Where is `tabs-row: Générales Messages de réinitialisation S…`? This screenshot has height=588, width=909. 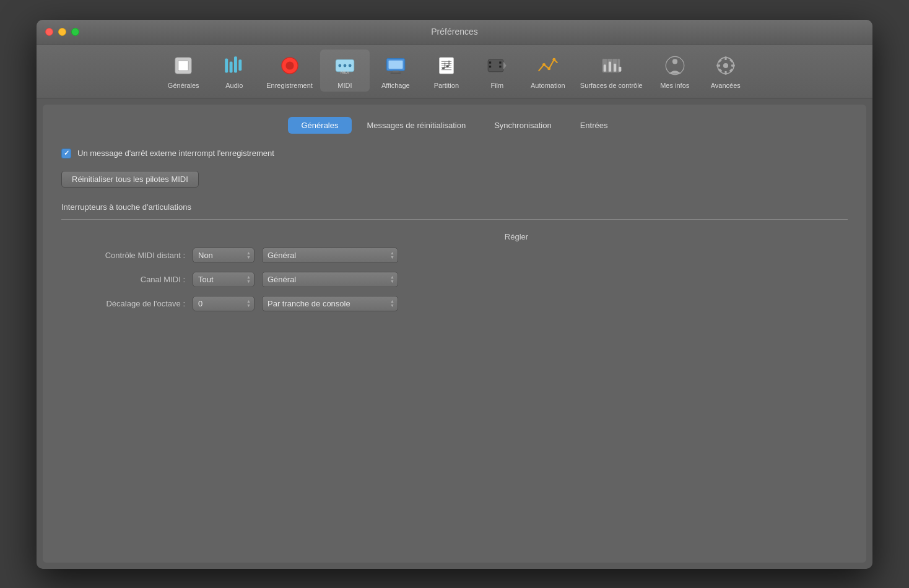 tabs-row: Générales Messages de réinitialisation S… is located at coordinates (454, 125).